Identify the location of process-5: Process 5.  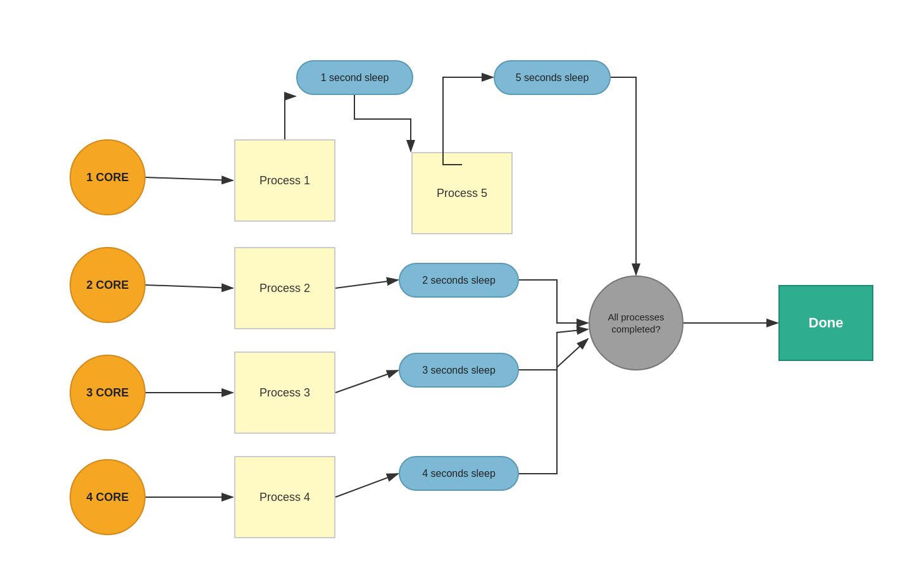
(462, 193).